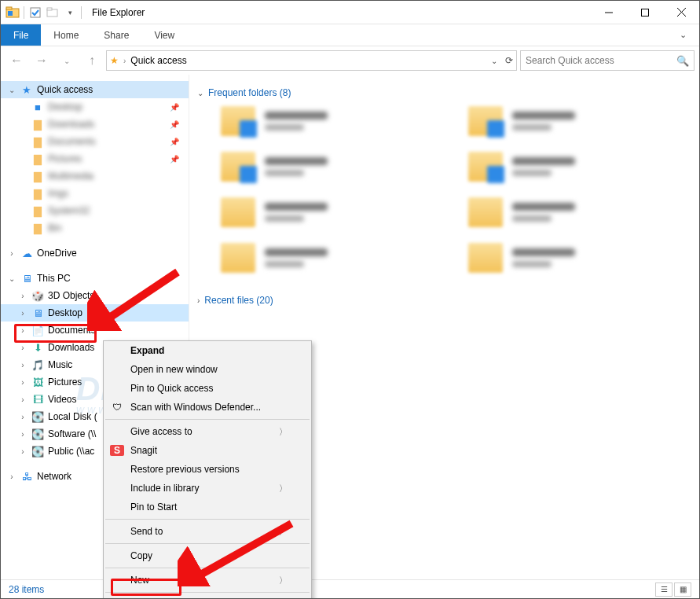 Image resolution: width=700 pixels, height=599 pixels. I want to click on up-button: ↑, so click(92, 61).